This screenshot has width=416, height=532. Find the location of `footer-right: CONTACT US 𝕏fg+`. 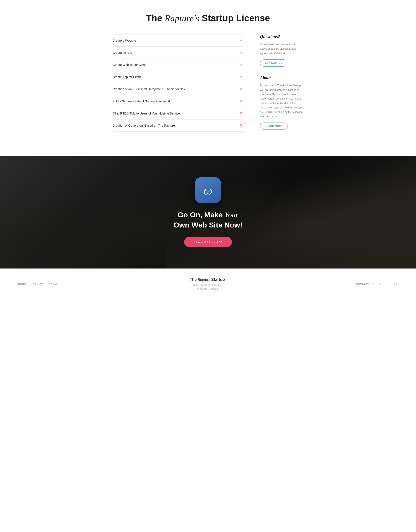

footer-right: CONTACT US 𝕏fg+ is located at coordinates (378, 284).